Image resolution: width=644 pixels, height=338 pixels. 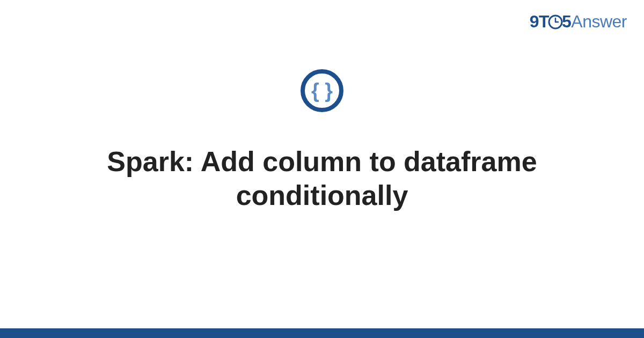 I want to click on code-braces-icon: { }, so click(x=322, y=91).